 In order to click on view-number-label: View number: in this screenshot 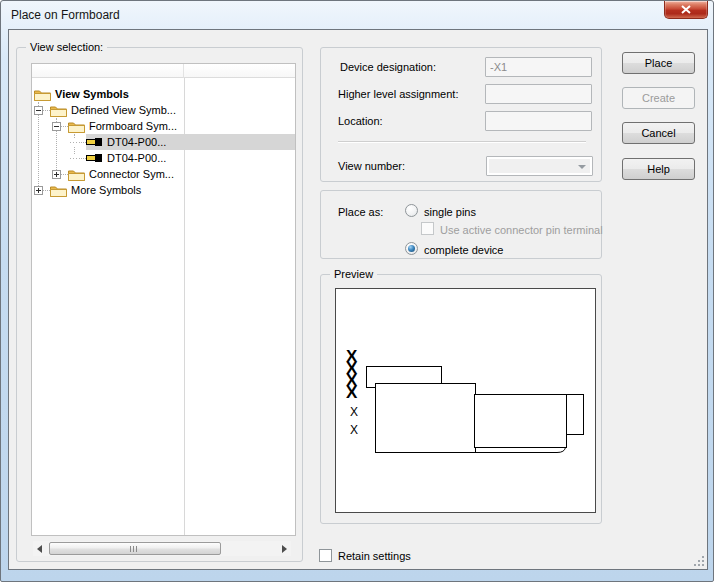, I will do `click(372, 166)`.